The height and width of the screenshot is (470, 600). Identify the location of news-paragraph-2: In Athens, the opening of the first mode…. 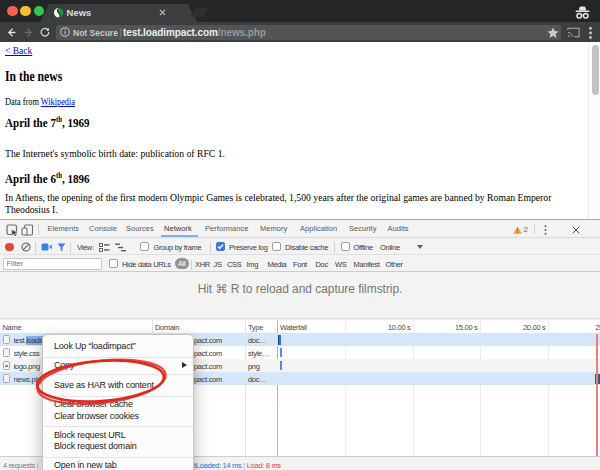
(283, 204).